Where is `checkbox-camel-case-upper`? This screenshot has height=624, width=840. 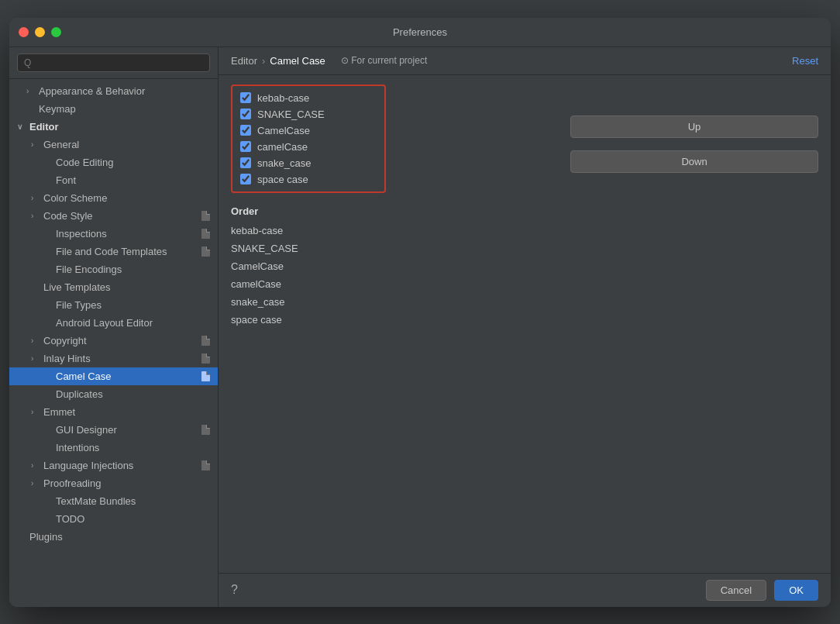 checkbox-camel-case-upper is located at coordinates (246, 130).